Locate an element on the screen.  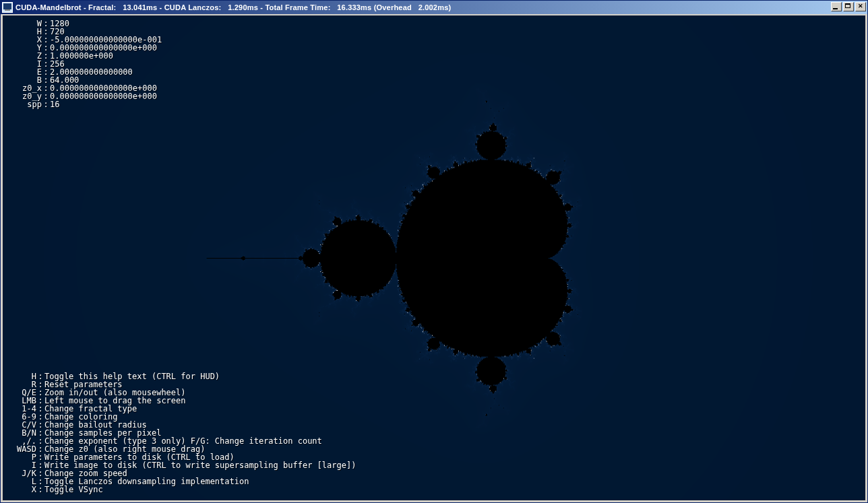
minimize-button is located at coordinates (836, 7).